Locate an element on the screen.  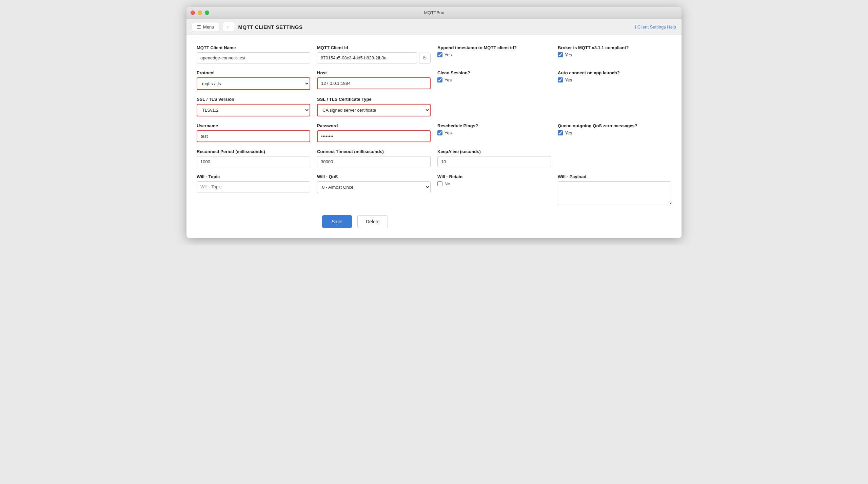
keepalive-input is located at coordinates (494, 162).